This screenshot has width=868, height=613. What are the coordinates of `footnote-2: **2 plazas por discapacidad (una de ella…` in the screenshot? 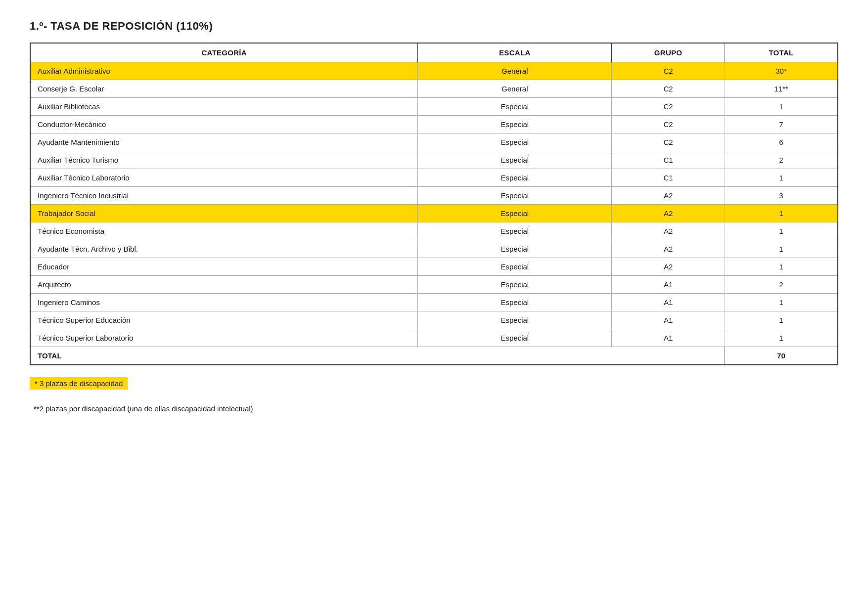 It's located at (143, 408).